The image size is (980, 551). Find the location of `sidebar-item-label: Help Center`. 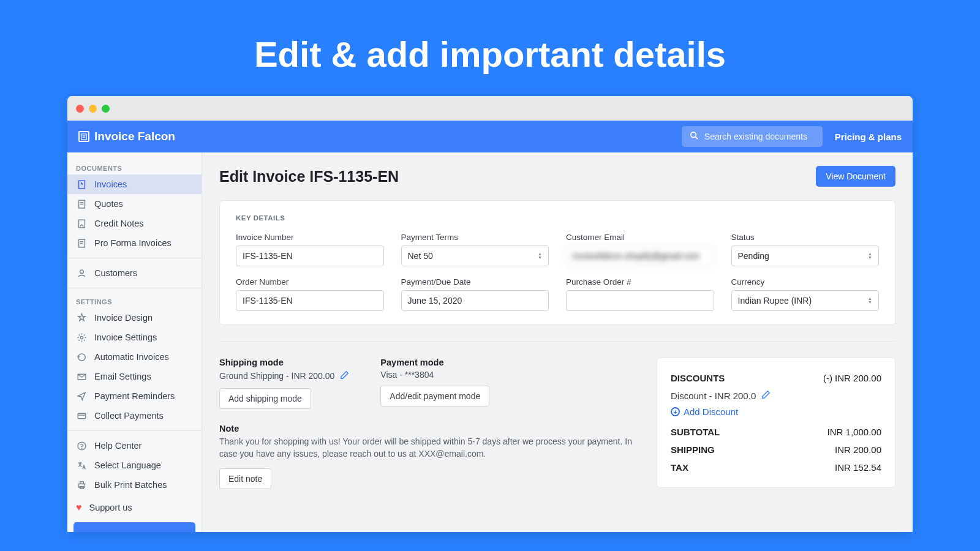

sidebar-item-label: Help Center is located at coordinates (118, 446).